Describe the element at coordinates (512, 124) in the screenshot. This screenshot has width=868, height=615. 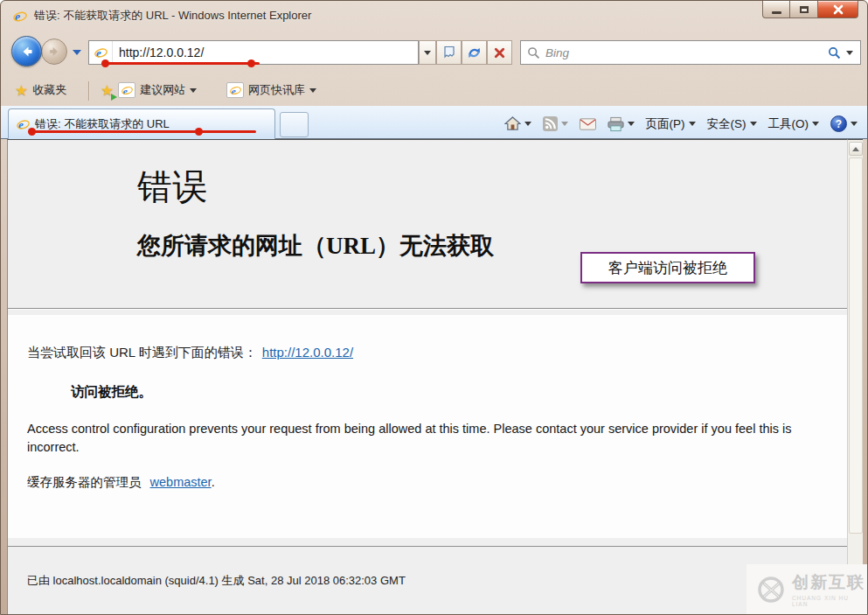
I see `home-icon` at that location.